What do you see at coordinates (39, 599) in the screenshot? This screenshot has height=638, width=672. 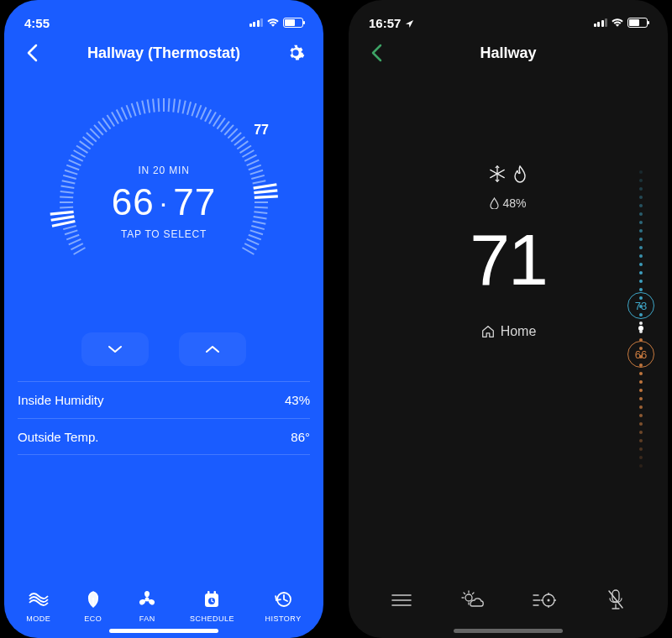 I see `mode-icon` at bounding box center [39, 599].